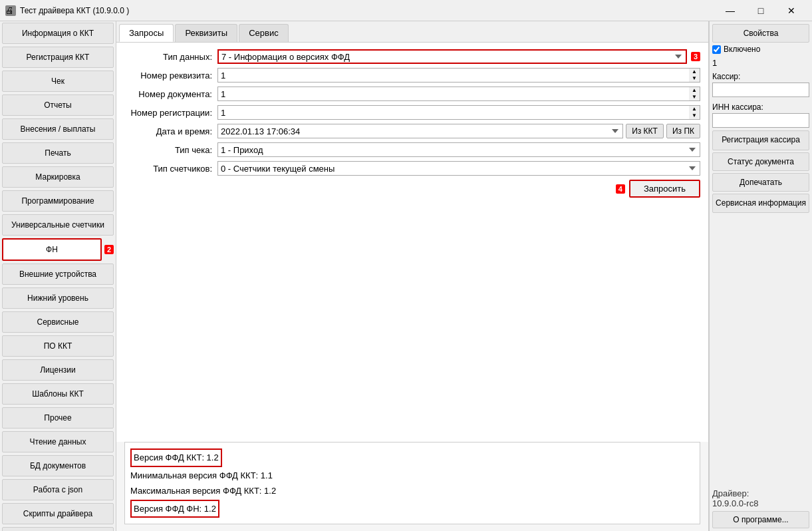 The image size is (812, 531). What do you see at coordinates (717, 49) in the screenshot?
I see `enabled-checkbox` at bounding box center [717, 49].